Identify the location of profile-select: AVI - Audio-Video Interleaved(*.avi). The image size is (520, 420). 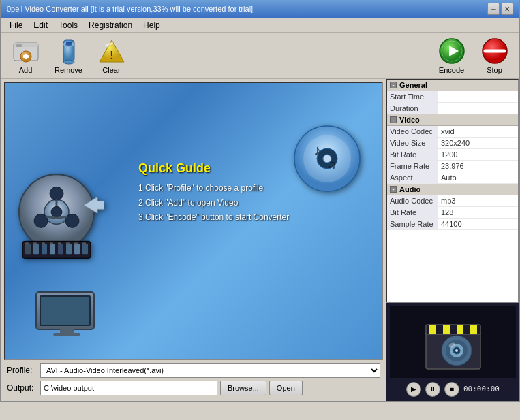
(210, 370).